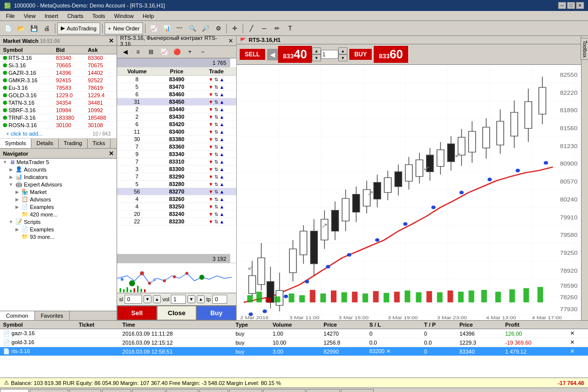  I want to click on menu-insert: Insert, so click(51, 16).